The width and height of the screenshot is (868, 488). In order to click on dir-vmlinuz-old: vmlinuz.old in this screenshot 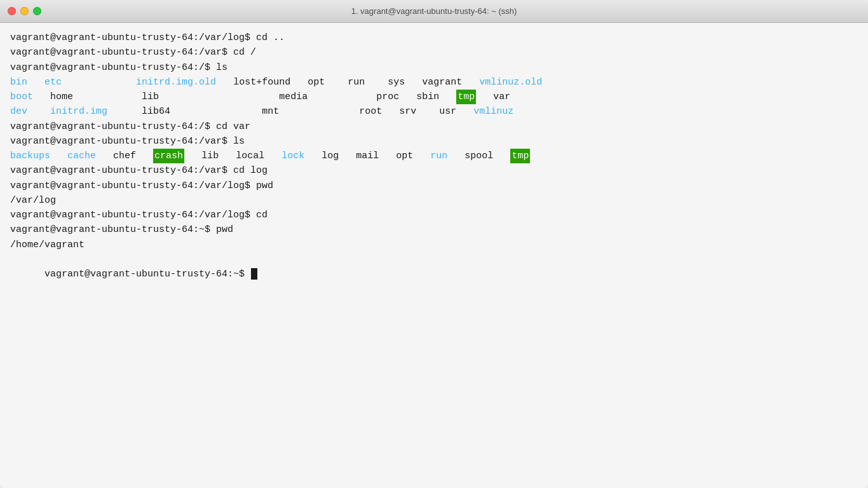, I will do `click(511, 83)`.